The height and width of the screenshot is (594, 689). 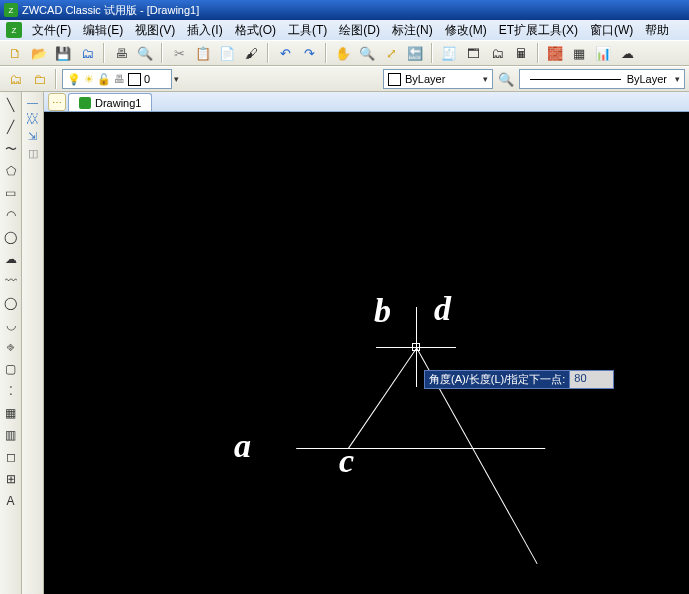 What do you see at coordinates (251, 53) in the screenshot?
I see `matchprop-icon: 🖌` at bounding box center [251, 53].